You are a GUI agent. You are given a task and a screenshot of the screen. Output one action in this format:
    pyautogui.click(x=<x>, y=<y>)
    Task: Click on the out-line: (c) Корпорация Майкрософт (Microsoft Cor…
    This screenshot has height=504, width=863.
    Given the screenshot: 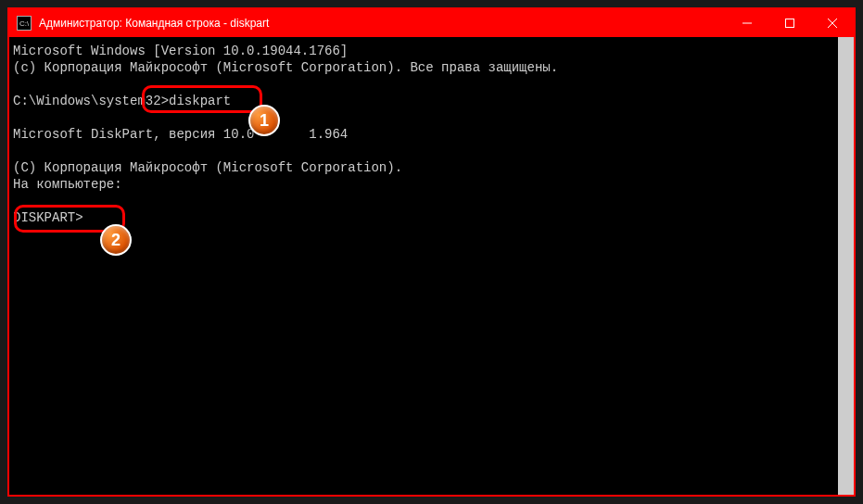 What is the action you would take?
    pyautogui.click(x=286, y=68)
    